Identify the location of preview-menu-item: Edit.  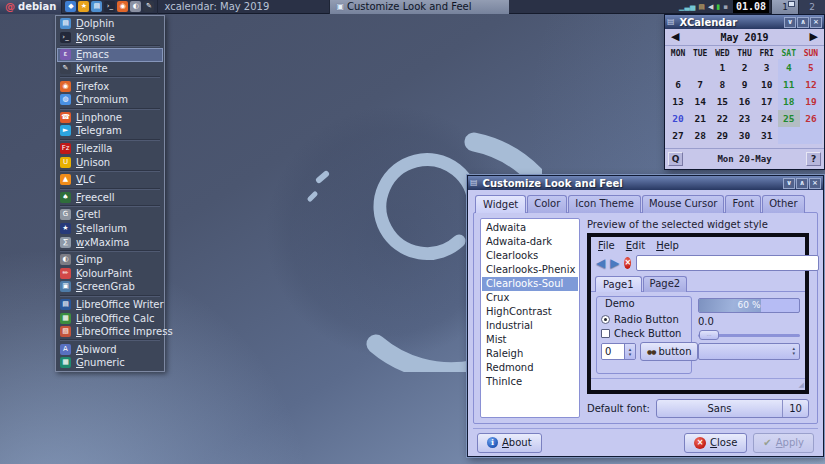
(636, 246).